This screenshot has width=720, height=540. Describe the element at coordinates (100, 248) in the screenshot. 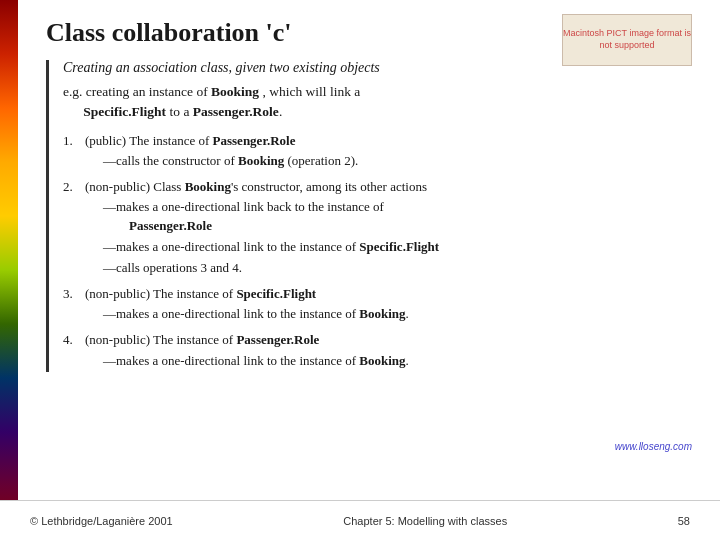

I see `em-dash-2b: —` at that location.